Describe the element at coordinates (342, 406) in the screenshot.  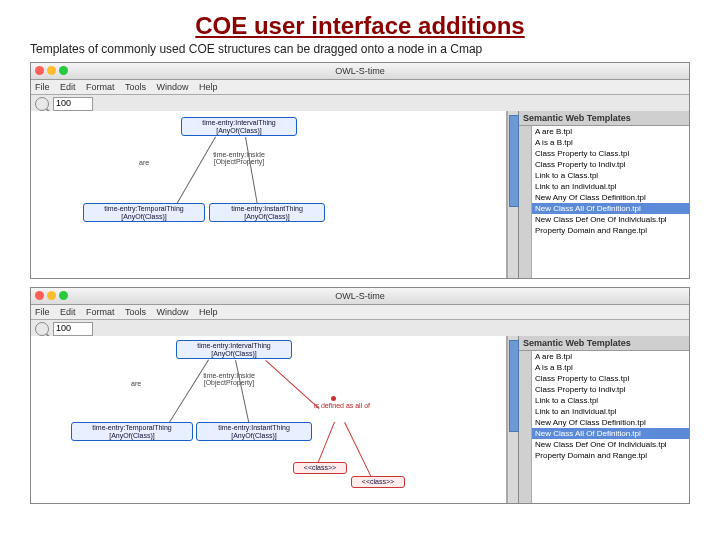
I see `edge-label-defined: is defined as all of` at that location.